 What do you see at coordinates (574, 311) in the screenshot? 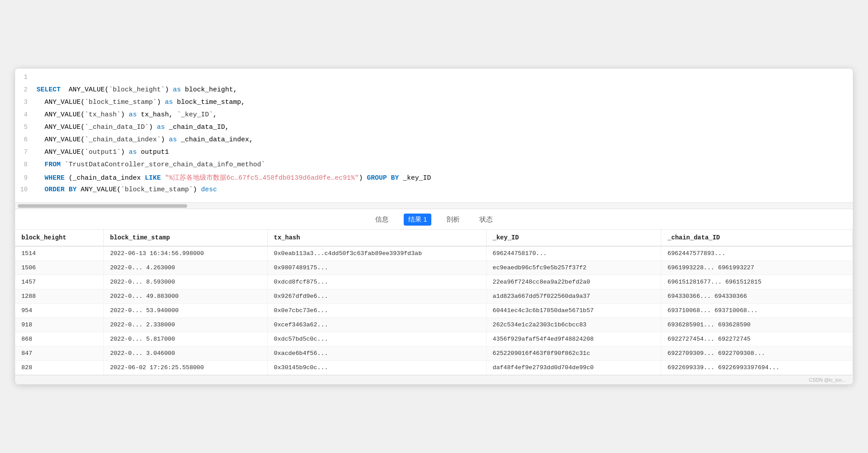
I see `table-cell: 60441ec4c3c6b17850dae5671b57` at bounding box center [574, 311].